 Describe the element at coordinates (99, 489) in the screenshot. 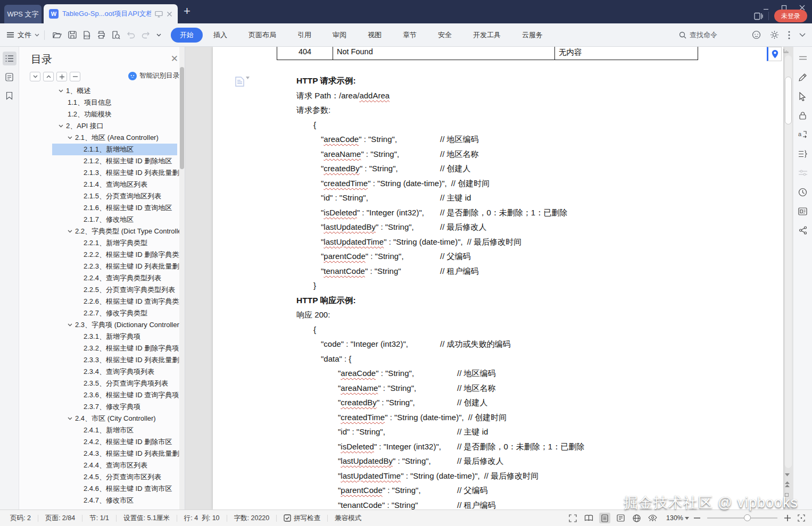

I see `toc-item: 2.4.6、根据主键 ID 查询市区` at that location.